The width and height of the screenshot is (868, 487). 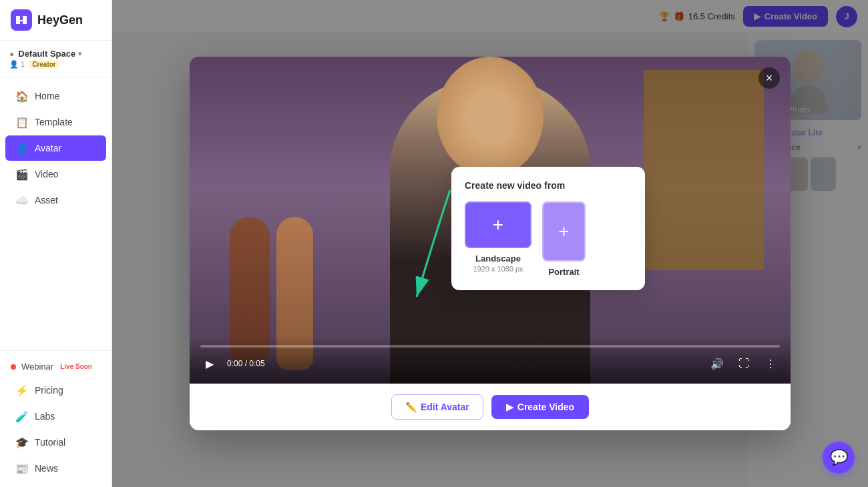 I want to click on workspace-selector: ● Default Space ▾ 👤 1 Creator, so click(x=56, y=59).